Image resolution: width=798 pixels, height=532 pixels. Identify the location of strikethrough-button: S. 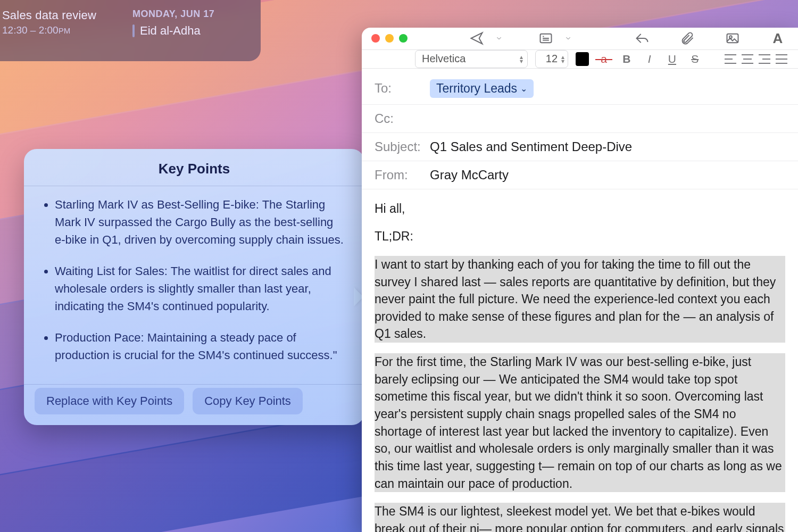
(695, 59).